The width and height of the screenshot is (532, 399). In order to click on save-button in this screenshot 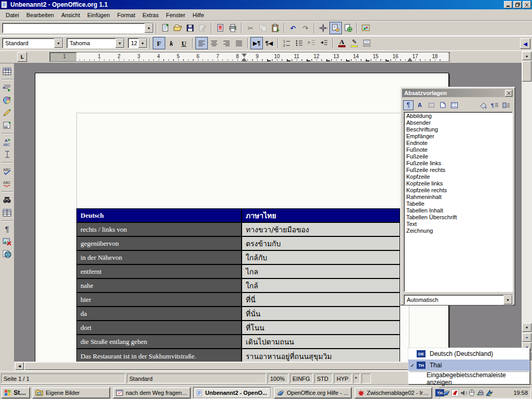, I will do `click(190, 28)`.